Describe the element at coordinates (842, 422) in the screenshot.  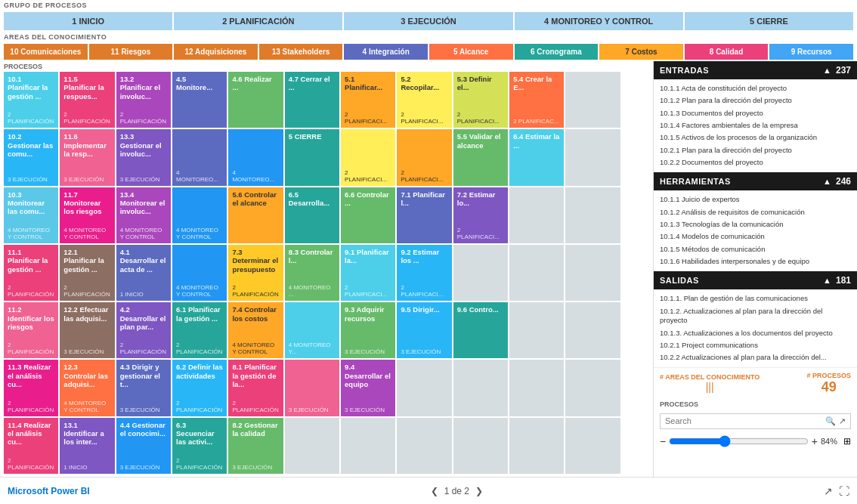
I see `filter-icon: ↗` at that location.